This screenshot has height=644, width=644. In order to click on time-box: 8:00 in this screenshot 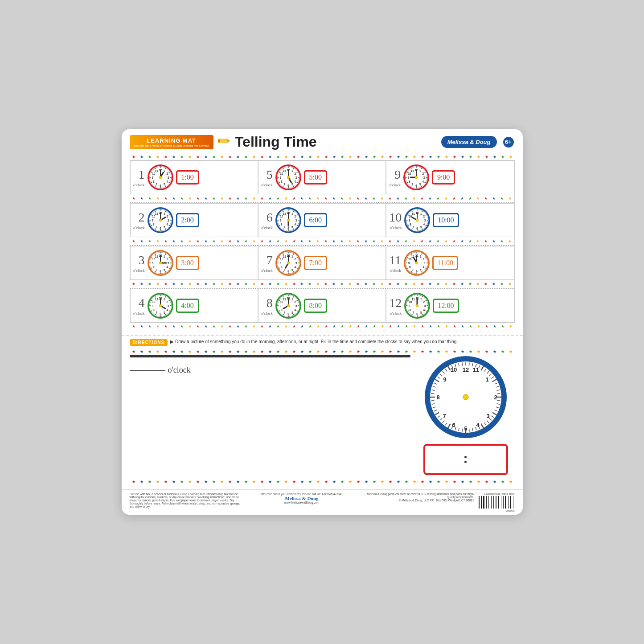, I will do `click(316, 306)`.